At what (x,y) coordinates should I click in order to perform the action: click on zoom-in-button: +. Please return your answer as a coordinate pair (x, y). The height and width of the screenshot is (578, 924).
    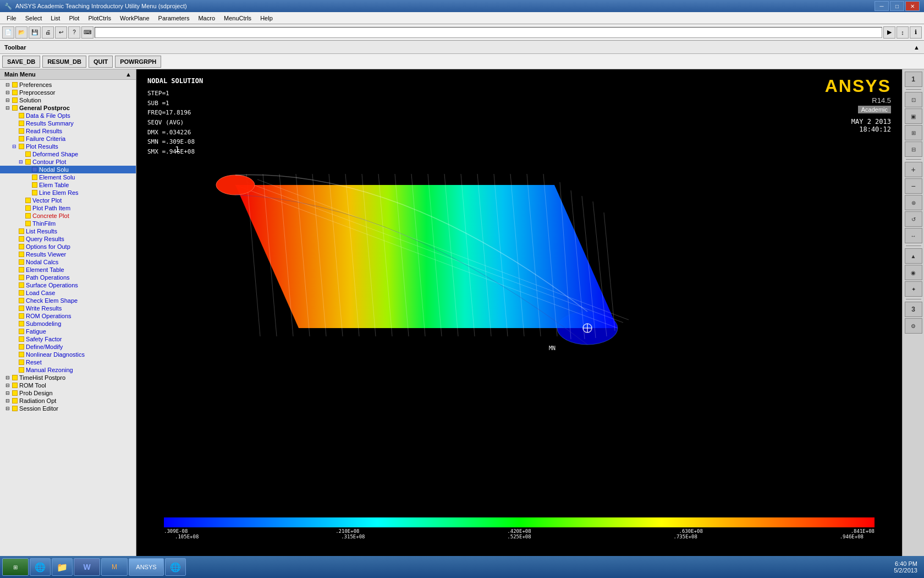
    Looking at the image, I should click on (914, 170).